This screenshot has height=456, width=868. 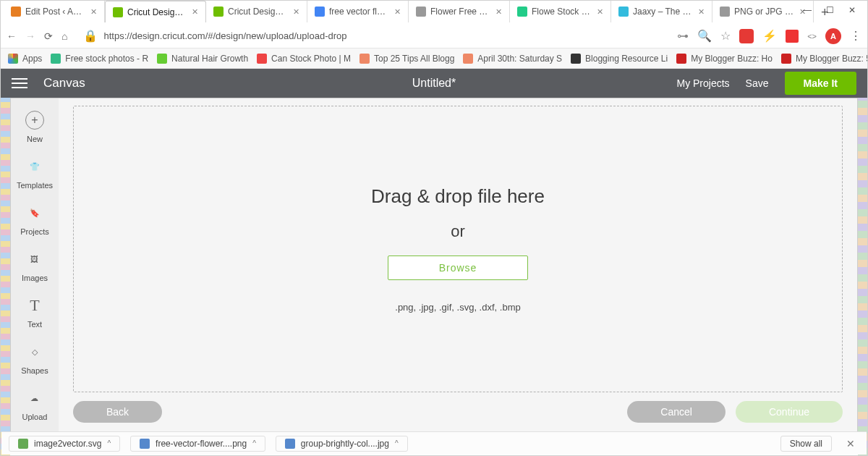 I want to click on tool-images: 🖼Images, so click(x=35, y=266).